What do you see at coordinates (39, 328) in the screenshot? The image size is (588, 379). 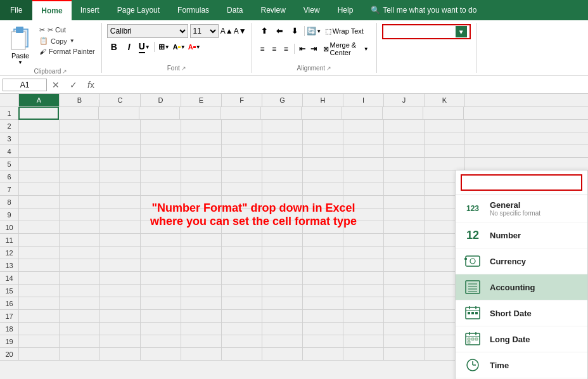 I see `cell-18A` at bounding box center [39, 328].